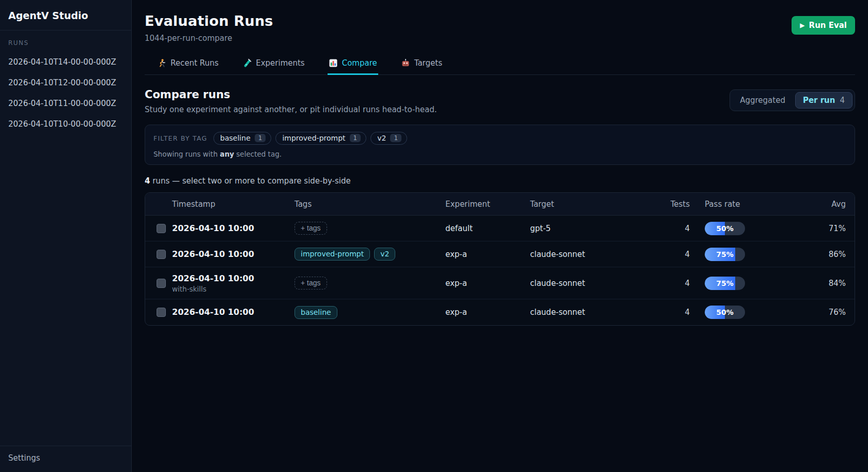  What do you see at coordinates (291, 95) in the screenshot?
I see `compare-heading: Compare runs` at bounding box center [291, 95].